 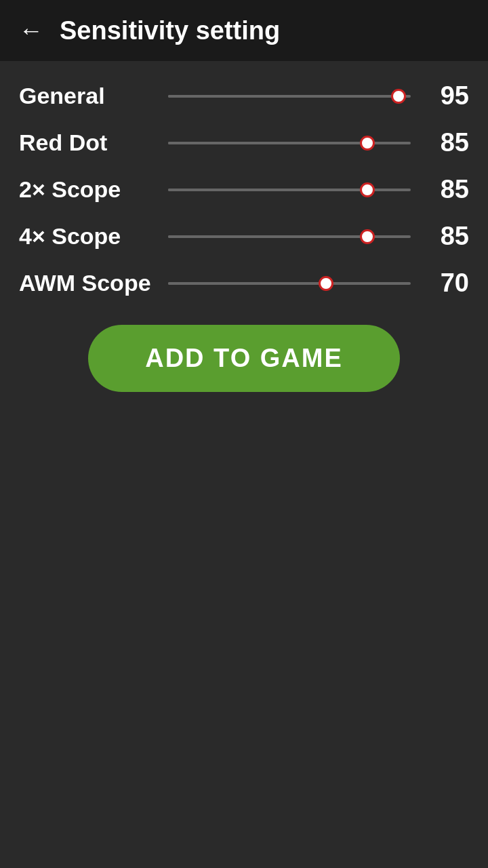 What do you see at coordinates (289, 237) in the screenshot?
I see `slider-track-container-4x-scope` at bounding box center [289, 237].